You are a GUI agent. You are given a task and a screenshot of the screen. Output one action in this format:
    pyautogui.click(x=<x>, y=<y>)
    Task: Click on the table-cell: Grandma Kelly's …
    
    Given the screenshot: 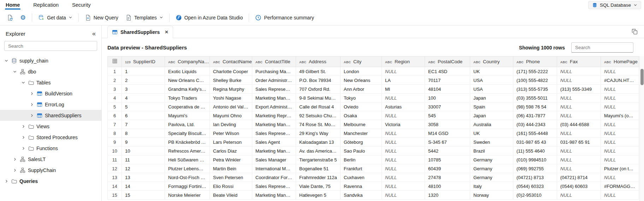 What is the action you would take?
    pyautogui.click(x=187, y=89)
    